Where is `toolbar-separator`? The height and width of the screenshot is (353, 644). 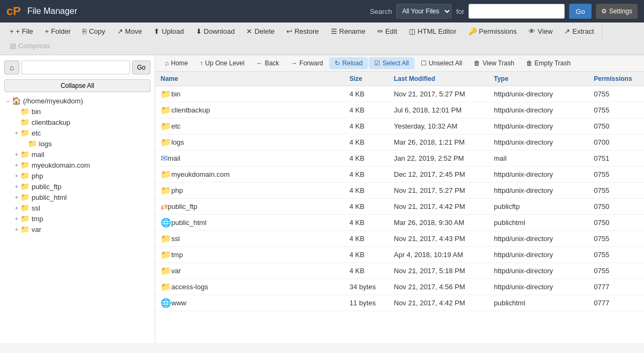
toolbar-separator is located at coordinates (602, 32).